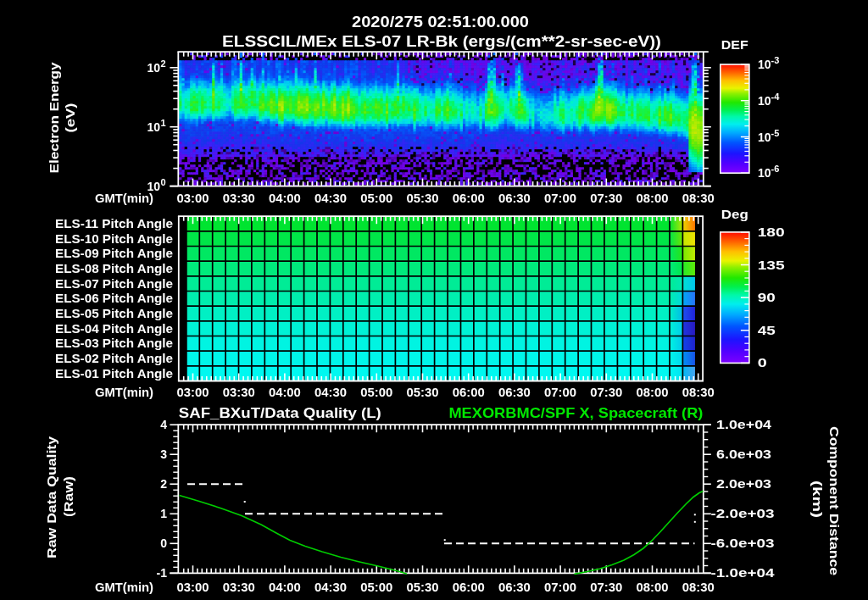  Describe the element at coordinates (744, 484) in the screenshot. I see `svg-text: 2.0e+03` at that location.